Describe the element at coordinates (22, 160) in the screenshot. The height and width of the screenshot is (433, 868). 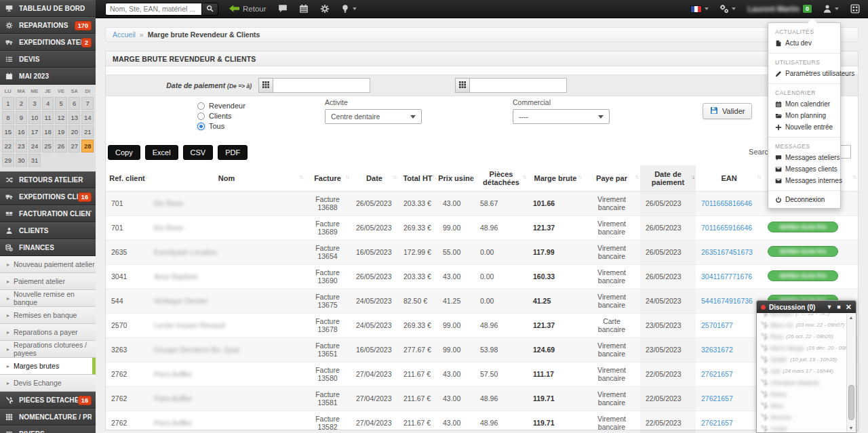
I see `calendar-day: 30` at that location.